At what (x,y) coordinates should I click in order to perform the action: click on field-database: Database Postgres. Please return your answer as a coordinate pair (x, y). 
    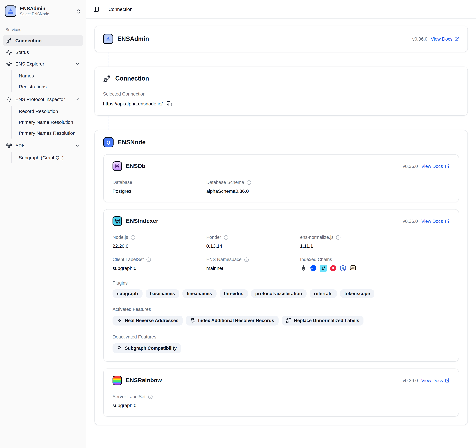
    Looking at the image, I should click on (159, 187).